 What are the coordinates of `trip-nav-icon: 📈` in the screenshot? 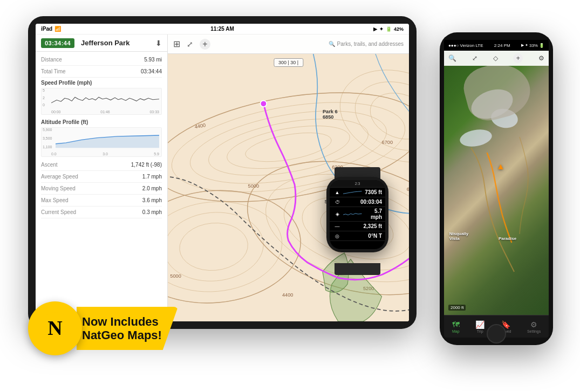 It's located at (480, 325).